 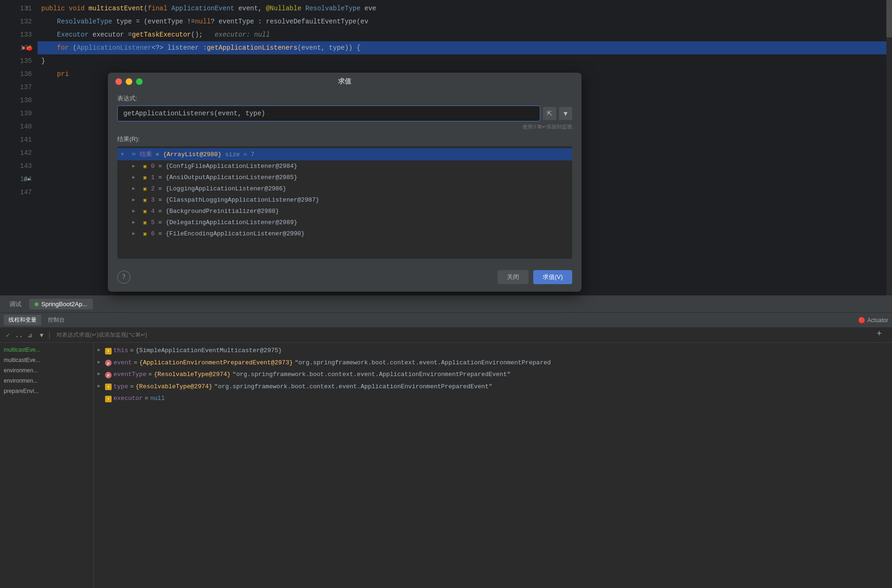 I want to click on tab-console: 控制台, so click(x=56, y=320).